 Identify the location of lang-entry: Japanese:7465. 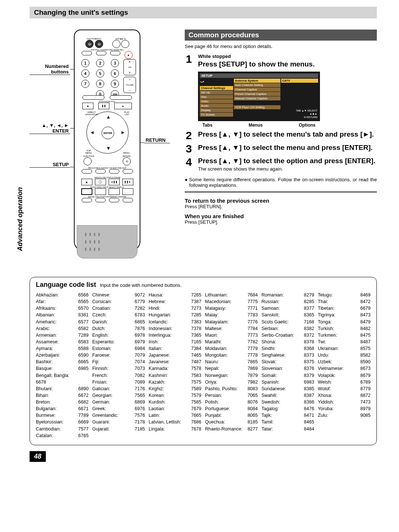
(175, 355).